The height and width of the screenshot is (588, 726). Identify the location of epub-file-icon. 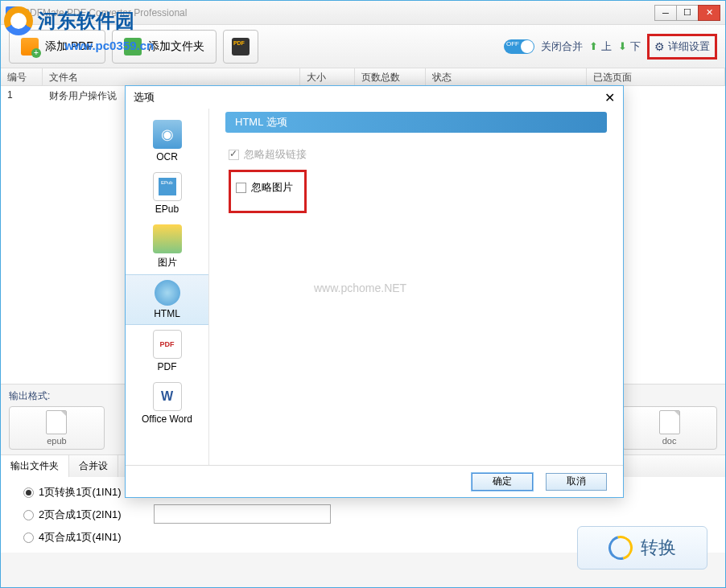
(56, 422).